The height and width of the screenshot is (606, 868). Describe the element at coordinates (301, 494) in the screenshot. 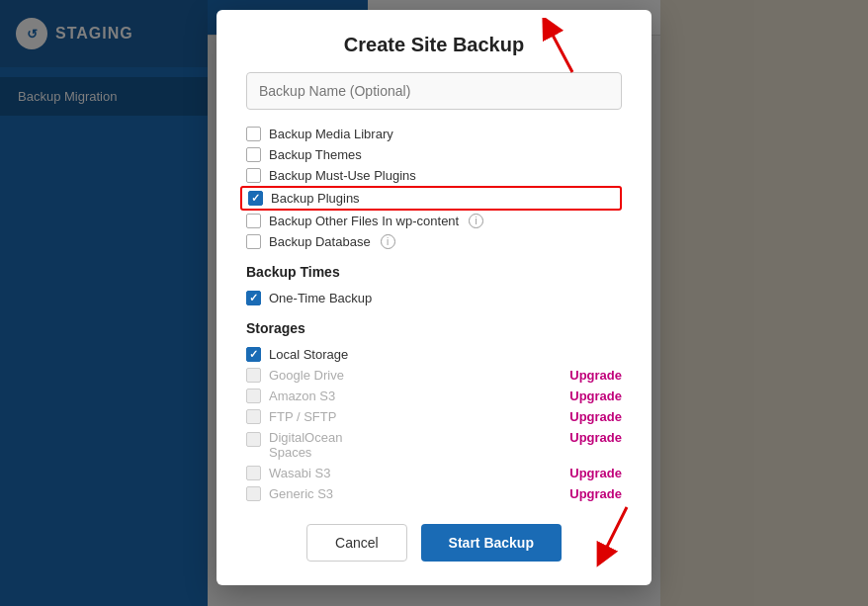

I see `generic-s3-label: Generic S3` at that location.